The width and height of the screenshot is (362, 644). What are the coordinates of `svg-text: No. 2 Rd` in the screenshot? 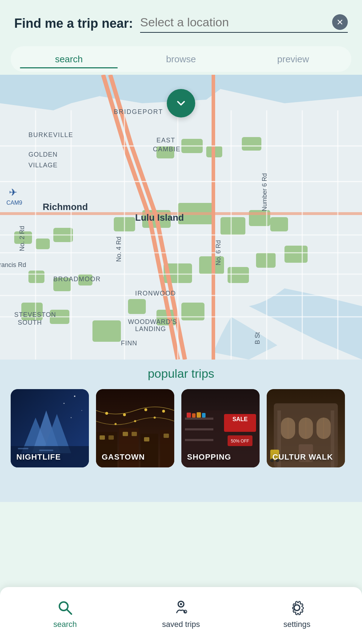 It's located at (22, 239).